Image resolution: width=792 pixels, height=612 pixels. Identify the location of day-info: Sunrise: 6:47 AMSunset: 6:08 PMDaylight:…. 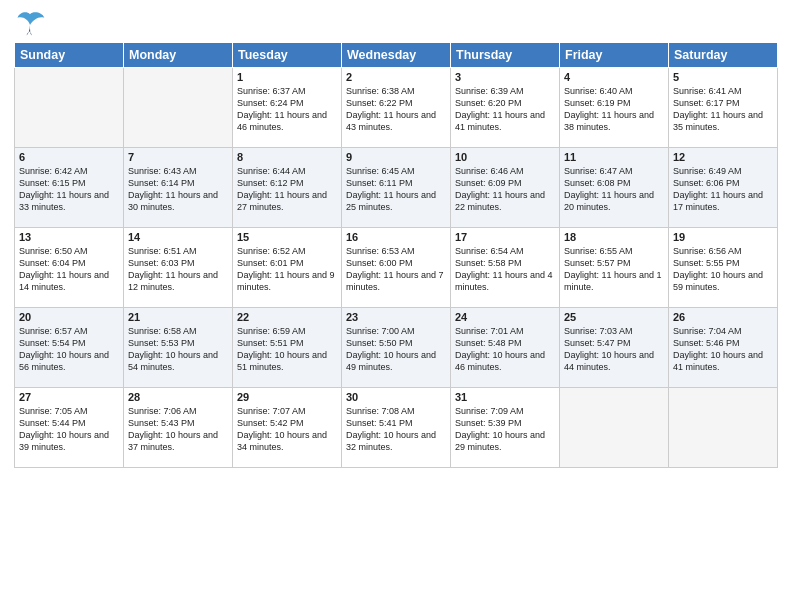
(614, 190).